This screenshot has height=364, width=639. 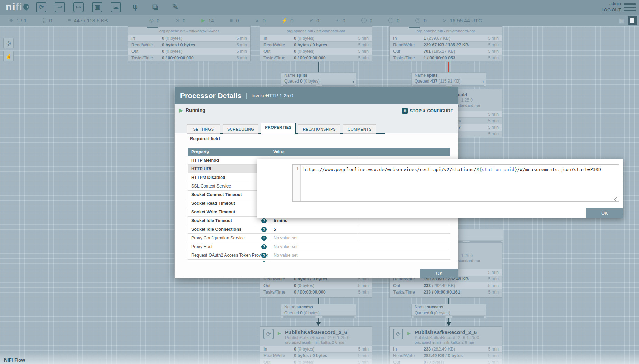 I want to click on new-note-button, so click(x=632, y=21).